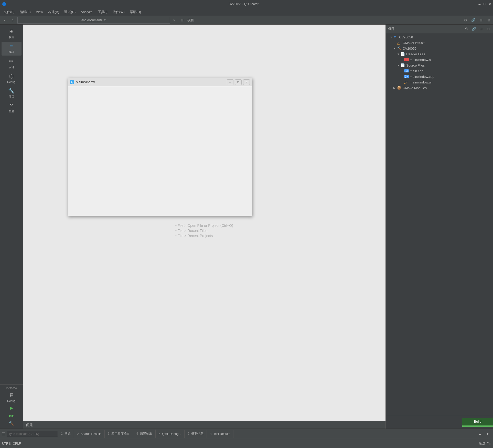 The width and height of the screenshot is (493, 448). I want to click on sidebar-item-welcome: ⊞ 欢迎, so click(12, 34).